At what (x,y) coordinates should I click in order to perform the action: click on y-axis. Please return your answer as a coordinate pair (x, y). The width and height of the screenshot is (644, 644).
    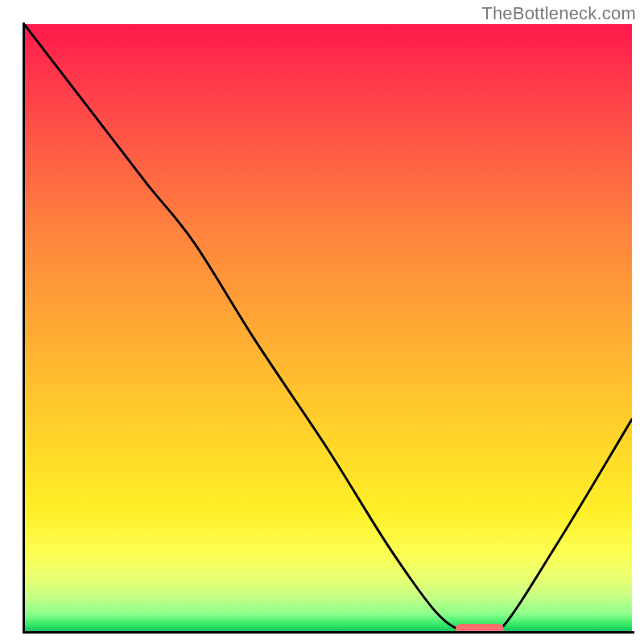
    Looking at the image, I should click on (24, 328).